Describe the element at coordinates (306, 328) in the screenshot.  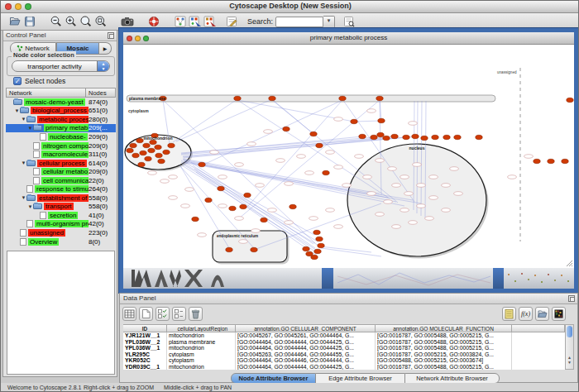
I see `table-column-header: annotation.GO CELLULAR_COMPONENT` at that location.